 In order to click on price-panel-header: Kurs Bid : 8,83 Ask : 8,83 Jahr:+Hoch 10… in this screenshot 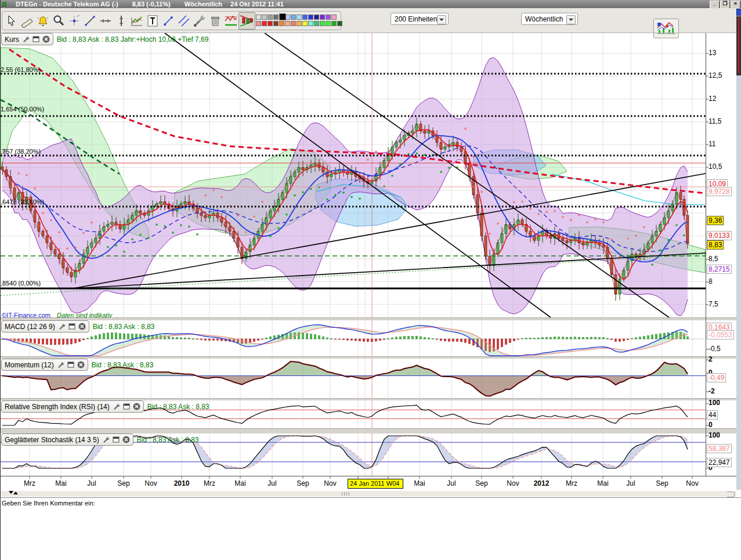, I will do `click(104, 39)`.